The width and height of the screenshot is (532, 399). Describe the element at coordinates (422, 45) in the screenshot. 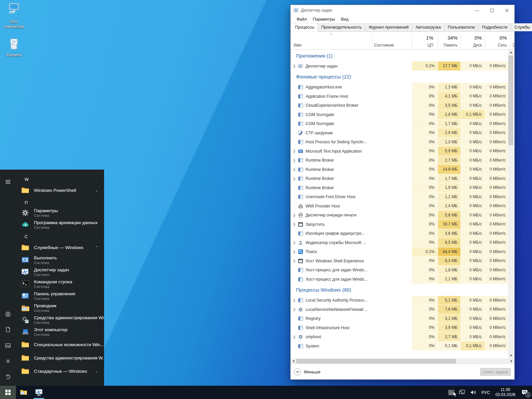

I see `column-header-cpu: ЦП` at that location.